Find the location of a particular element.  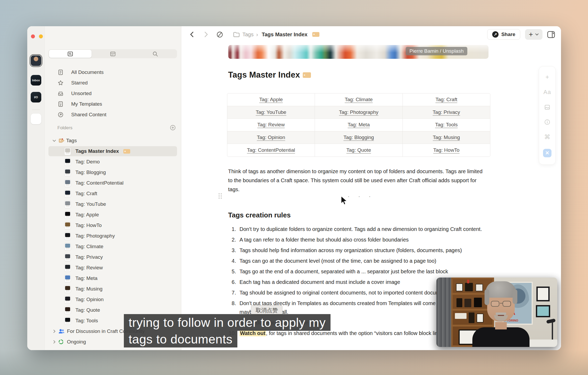

rule-text: A tag can refer to a folder theme but sh… is located at coordinates (324, 240).